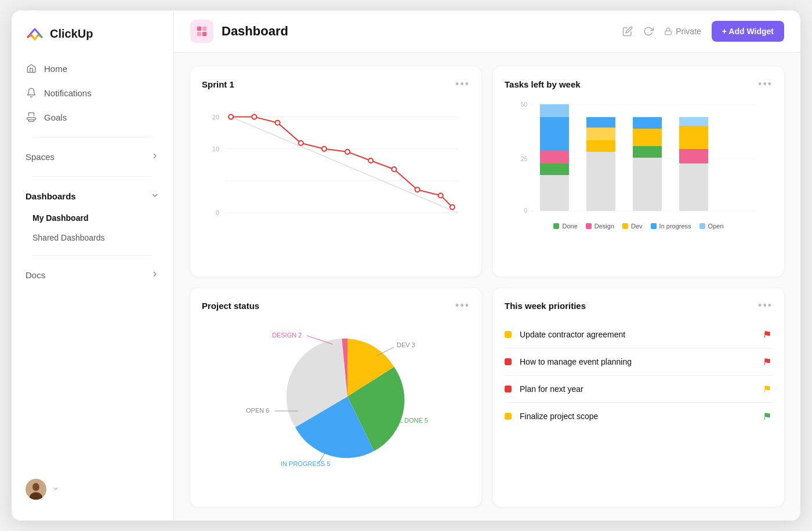  I want to click on topbar: Dashboard Private, so click(487, 31).